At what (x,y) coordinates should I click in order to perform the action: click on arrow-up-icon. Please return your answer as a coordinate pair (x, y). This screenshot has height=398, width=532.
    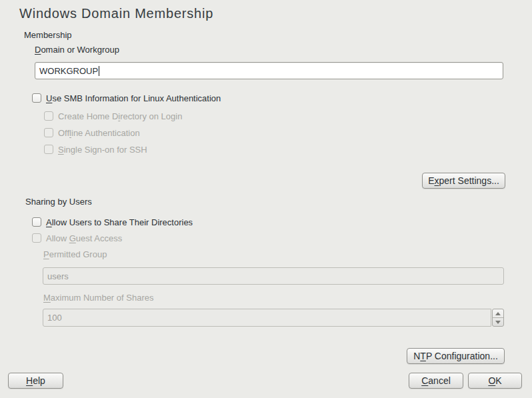
    Looking at the image, I should click on (498, 313).